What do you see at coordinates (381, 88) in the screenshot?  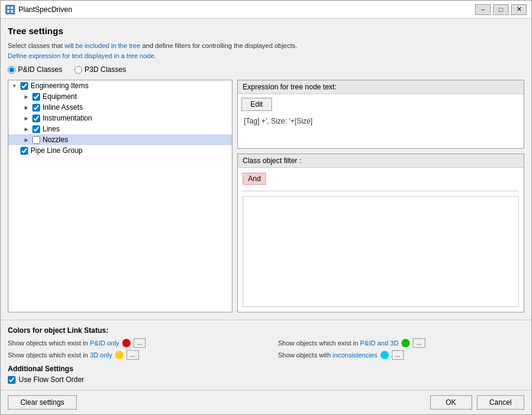 I see `expression-header: Expression for tree node text:` at bounding box center [381, 88].